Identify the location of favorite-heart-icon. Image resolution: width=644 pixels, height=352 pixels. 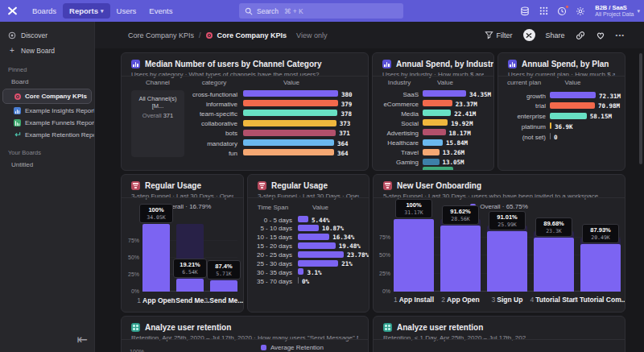
(601, 35).